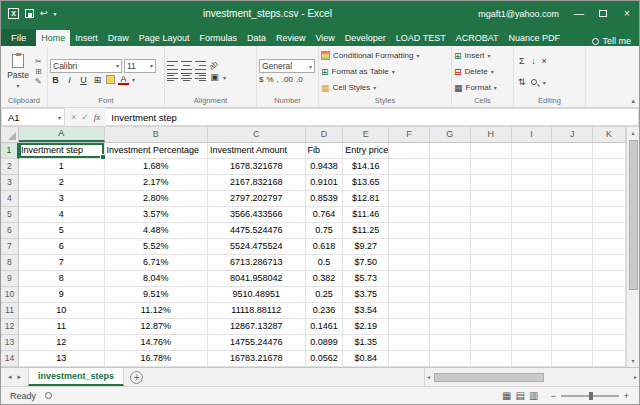  What do you see at coordinates (257, 199) in the screenshot?
I see `cell-C4: 2797.202797` at bounding box center [257, 199].